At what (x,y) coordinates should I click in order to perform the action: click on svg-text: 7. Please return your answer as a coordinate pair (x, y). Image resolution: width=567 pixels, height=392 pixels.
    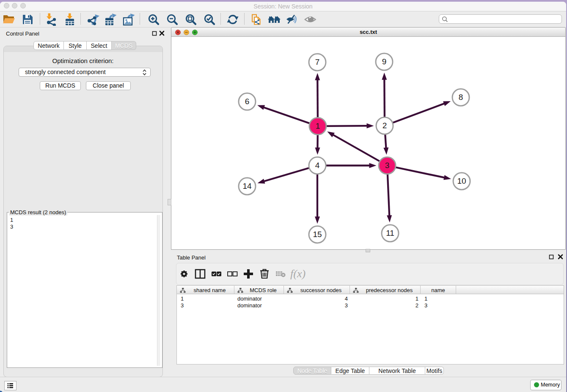
    Looking at the image, I should click on (317, 62).